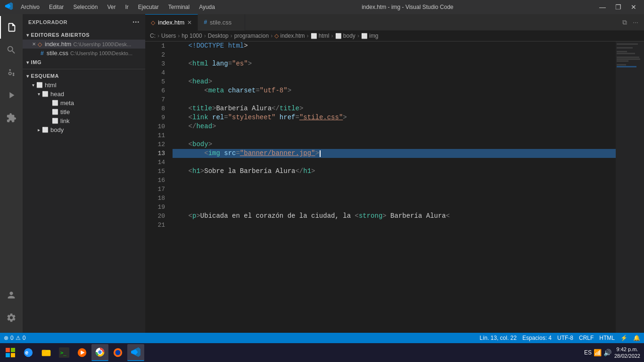 This screenshot has height=362, width=644. What do you see at coordinates (36, 62) in the screenshot?
I see `img-label: IMG` at bounding box center [36, 62].